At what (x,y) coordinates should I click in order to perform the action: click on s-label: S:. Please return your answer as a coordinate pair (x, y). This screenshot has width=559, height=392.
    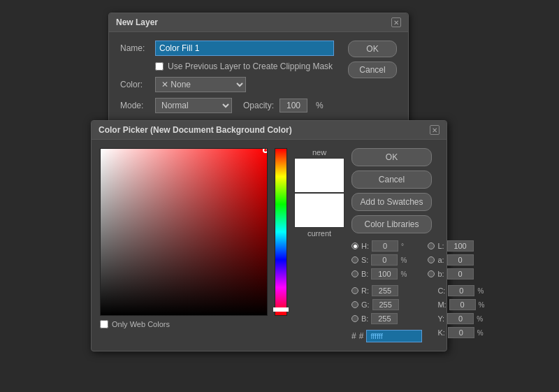
    Looking at the image, I should click on (365, 260).